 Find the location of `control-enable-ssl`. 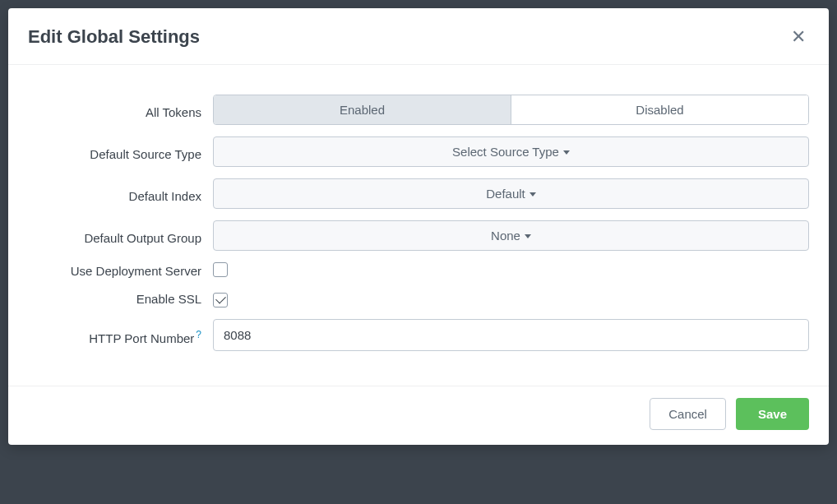

control-enable-ssl is located at coordinates (511, 299).